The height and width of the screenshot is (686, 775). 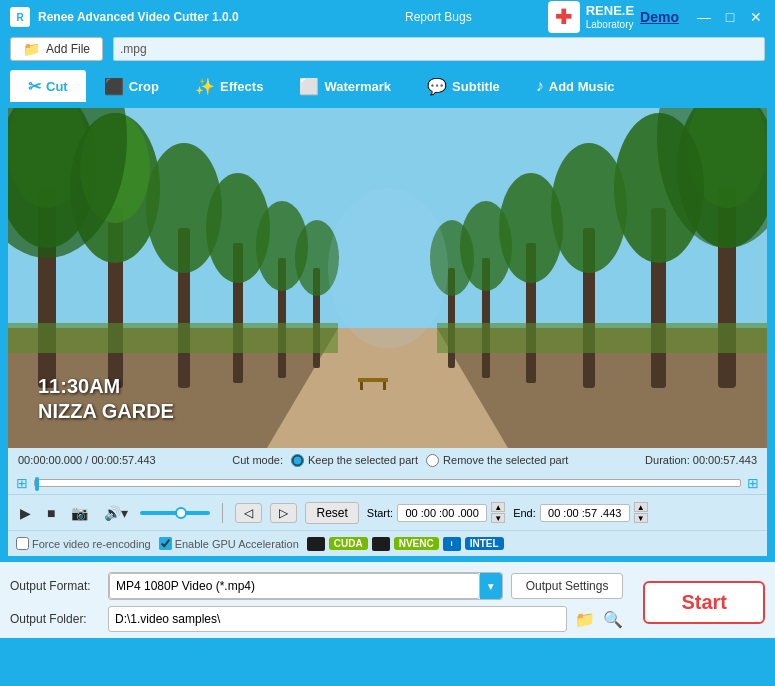 I want to click on close-button: ✕, so click(x=756, y=17).